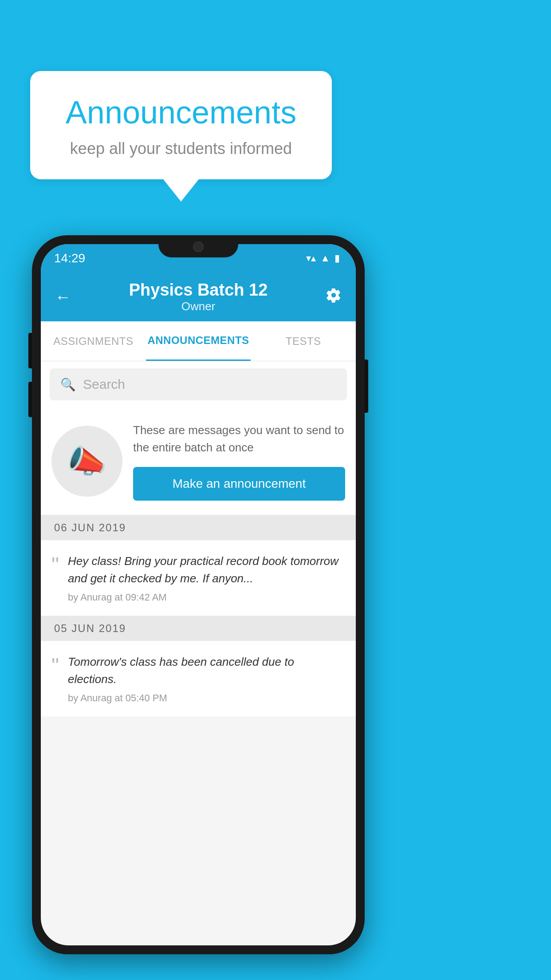 This screenshot has width=551, height=980. What do you see at coordinates (207, 578) in the screenshot?
I see `announcement-content-1: Hey class! Bring your practical record b…` at bounding box center [207, 578].